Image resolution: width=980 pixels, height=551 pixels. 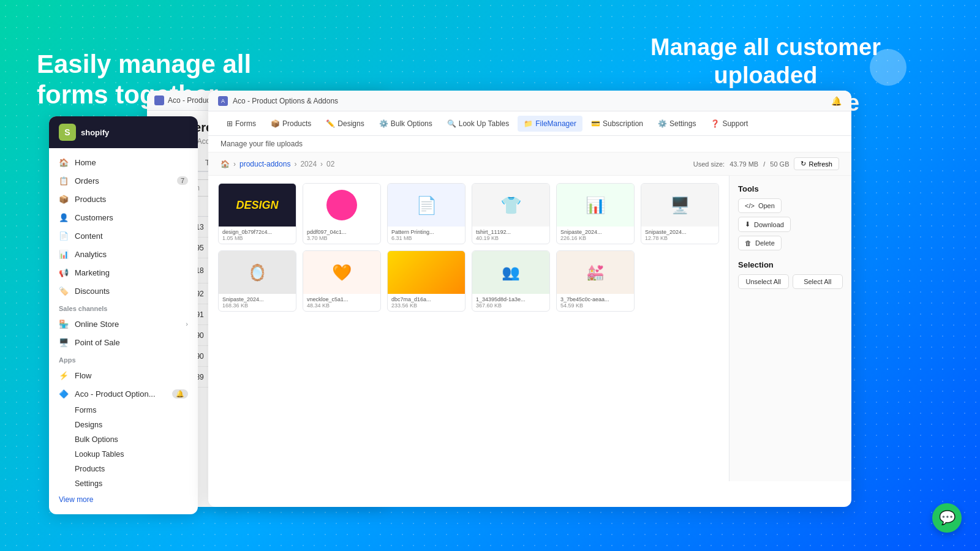 I want to click on nav-bulk-options: ⚙️ Bulk Options, so click(x=405, y=124).